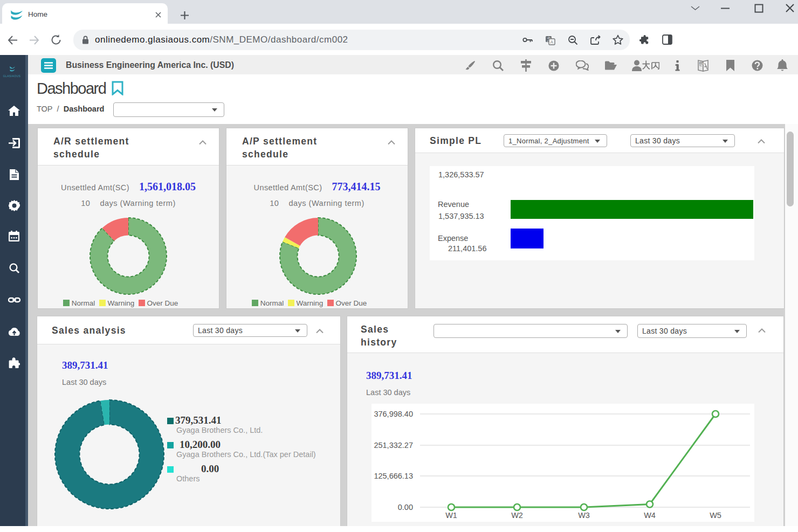 The image size is (798, 532). What do you see at coordinates (716, 515) in the screenshot?
I see `svg-text: W5` at bounding box center [716, 515].